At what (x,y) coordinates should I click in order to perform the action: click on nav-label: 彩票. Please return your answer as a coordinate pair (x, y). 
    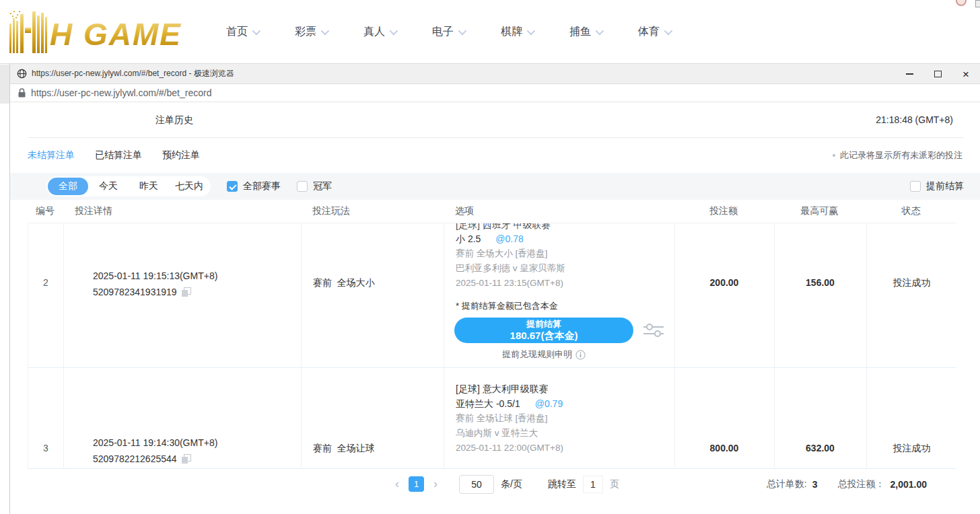
    Looking at the image, I should click on (306, 32).